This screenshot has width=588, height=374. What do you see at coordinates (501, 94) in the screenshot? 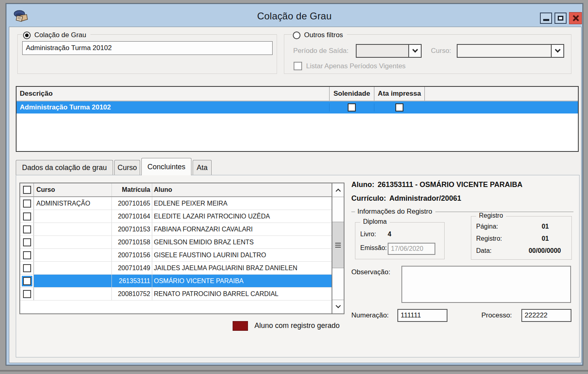
I see `col-empty` at bounding box center [501, 94].